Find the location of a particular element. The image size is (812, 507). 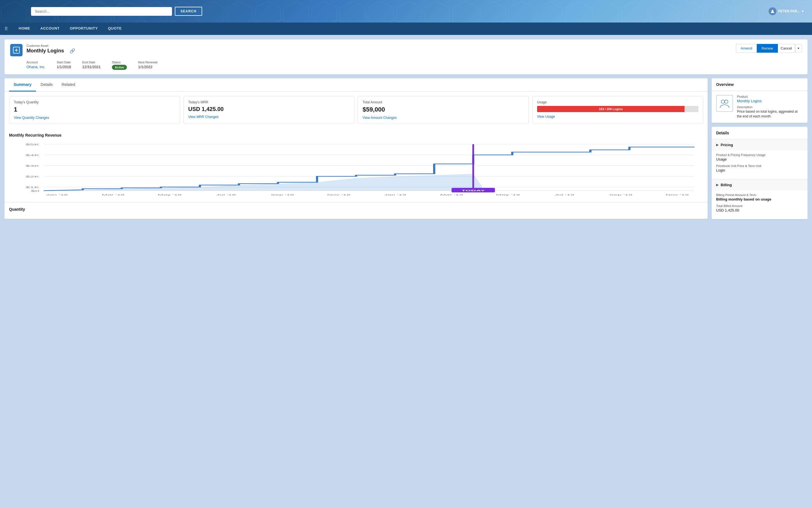

view-usage-link: View Usage is located at coordinates (546, 117).